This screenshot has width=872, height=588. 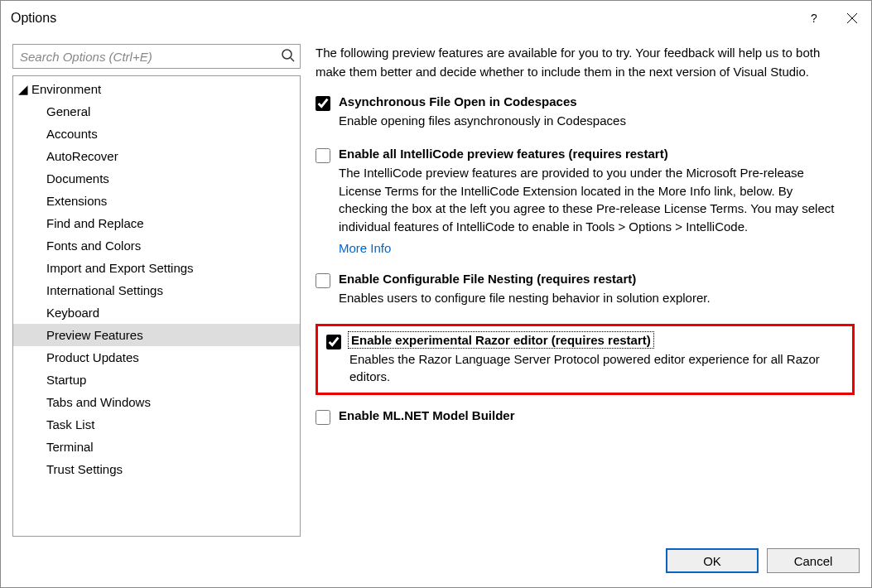 I want to click on option-description: Enables users to configure file nesting …, so click(x=591, y=298).